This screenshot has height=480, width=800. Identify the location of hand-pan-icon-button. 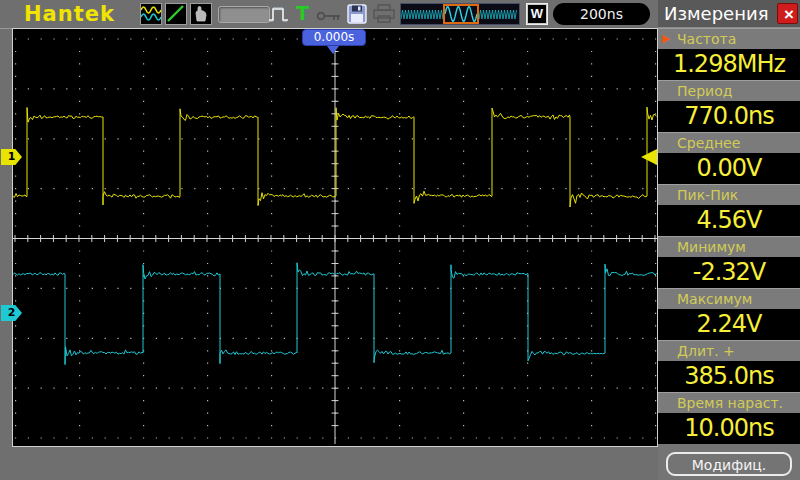
(201, 14).